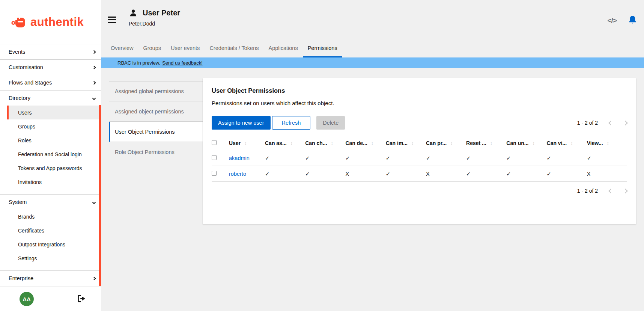 This screenshot has width=644, height=311. What do you see at coordinates (323, 48) in the screenshot?
I see `tab-permissions: Permissions` at bounding box center [323, 48].